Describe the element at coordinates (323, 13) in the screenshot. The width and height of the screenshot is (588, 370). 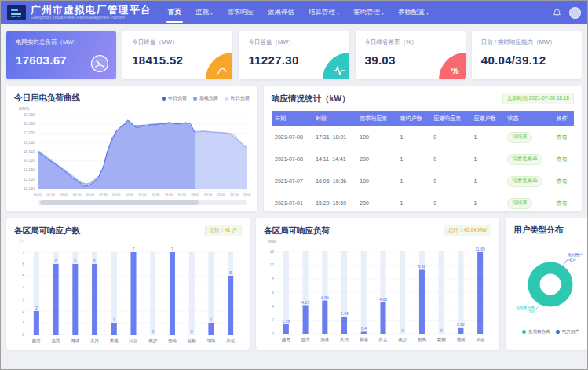
I see `nav-item-5: 结算管理▾` at that location.